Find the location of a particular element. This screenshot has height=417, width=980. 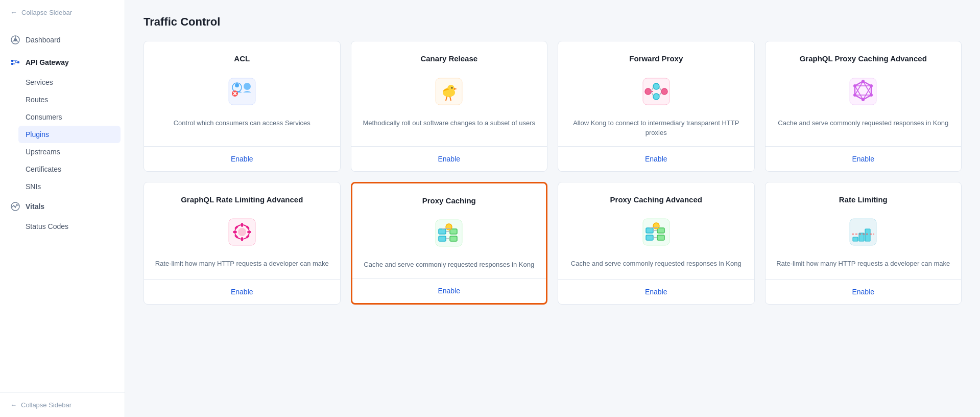

card-proxy-caching-advanced-title: Proxy Caching Advanced is located at coordinates (656, 200).